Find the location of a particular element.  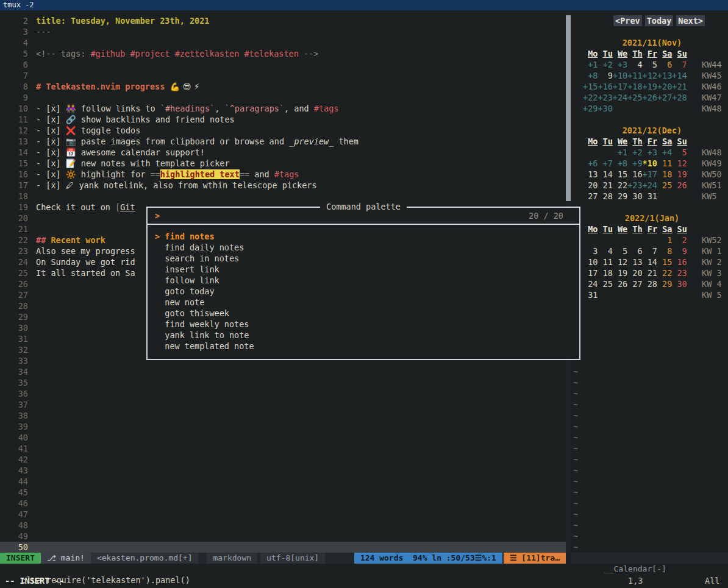

editor-line: 17- [x] 🖊 yank notelink, also from wthin… is located at coordinates (283, 185).